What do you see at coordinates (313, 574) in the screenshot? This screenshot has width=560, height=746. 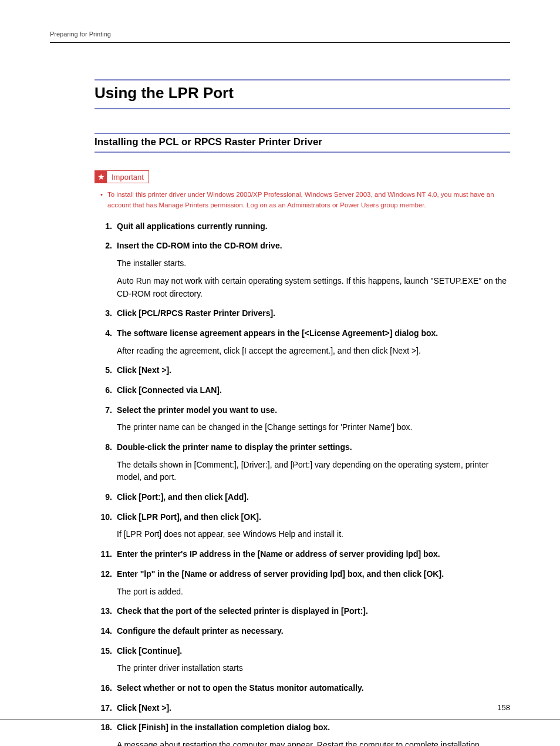 I see `step-title: Enter "lp" in the [Name or address of se…` at bounding box center [313, 574].